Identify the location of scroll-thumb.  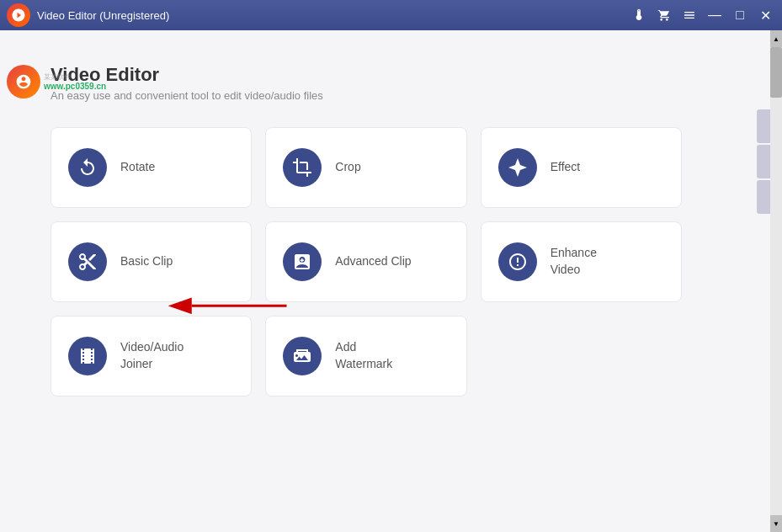
(776, 72).